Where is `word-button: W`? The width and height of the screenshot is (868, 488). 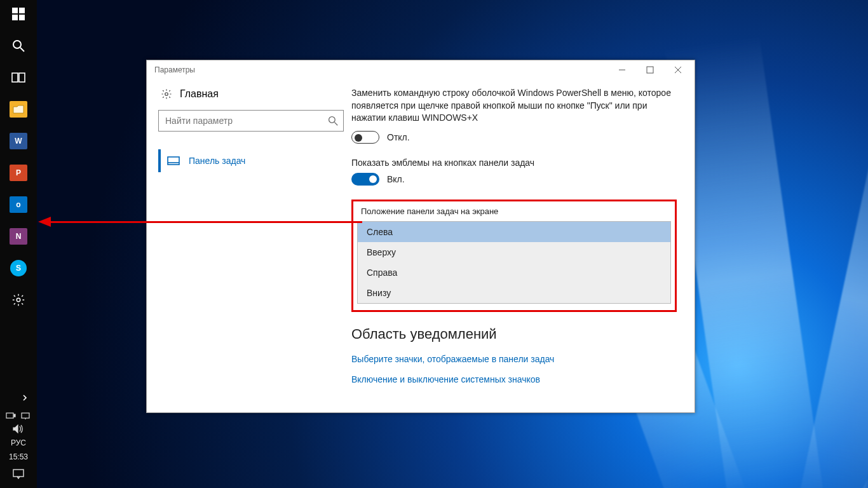 word-button: W is located at coordinates (18, 141).